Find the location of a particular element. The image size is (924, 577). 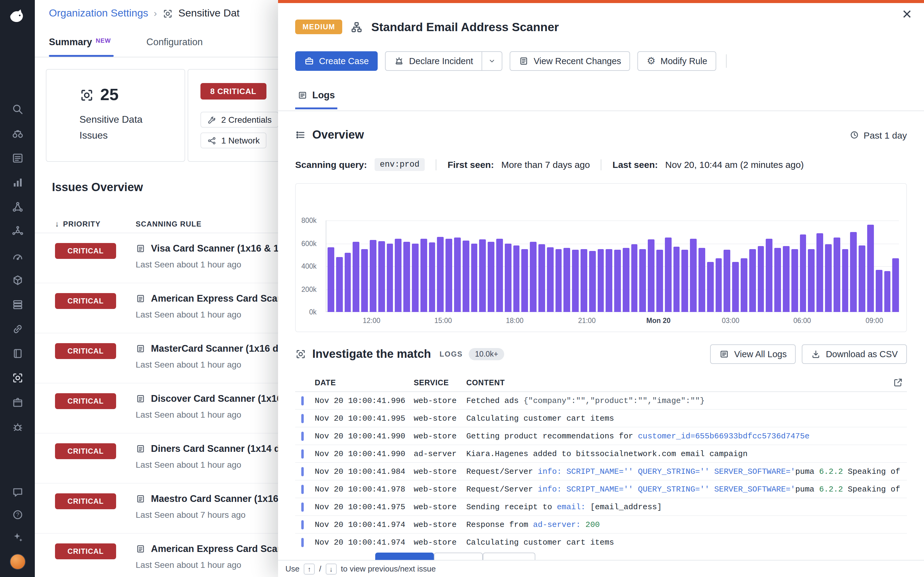

tab-logs: Logs is located at coordinates (316, 99).